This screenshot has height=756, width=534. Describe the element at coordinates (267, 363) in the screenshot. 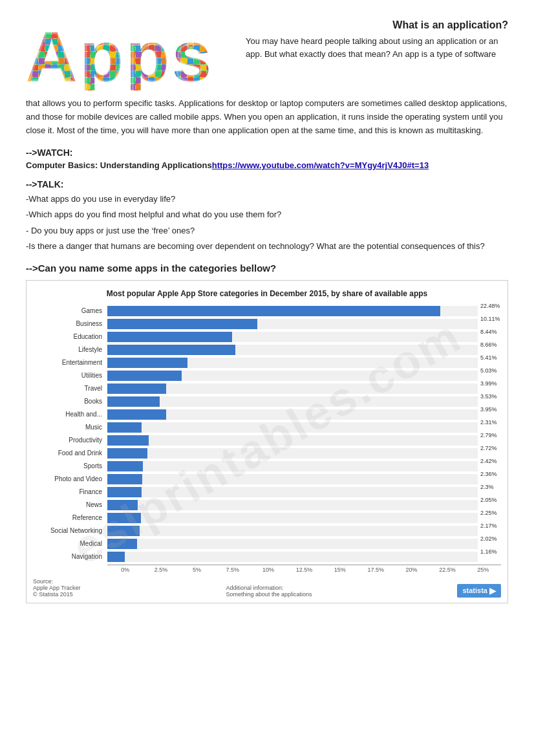

I see `bar-row: Entertainment5.41%` at that location.